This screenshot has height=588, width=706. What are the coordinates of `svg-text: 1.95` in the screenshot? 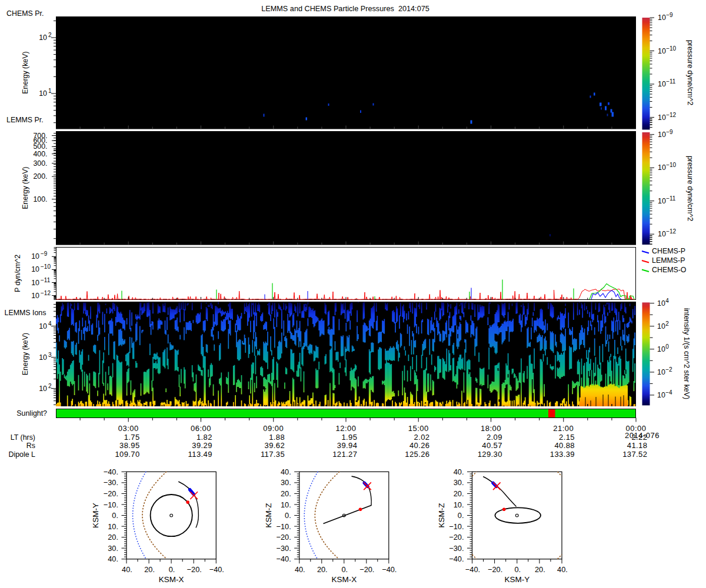 It's located at (349, 437).